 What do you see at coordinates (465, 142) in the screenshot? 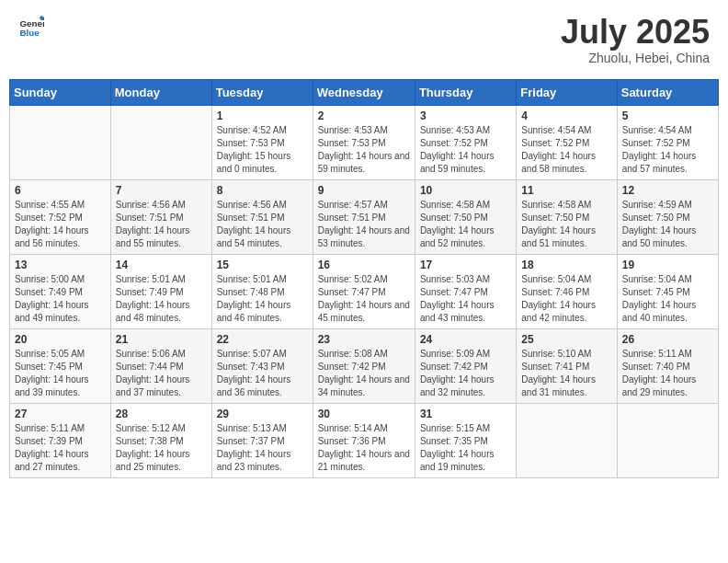
I see `calendar-cell: 3Sunrise: 4:53 AMSunset: 7:52 PMDaylight…` at bounding box center [465, 142].